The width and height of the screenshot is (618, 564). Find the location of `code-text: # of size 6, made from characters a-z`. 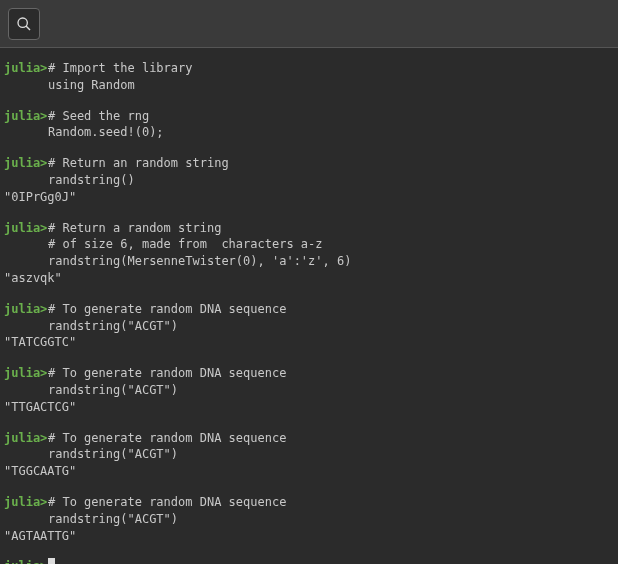

code-text: # of size 6, made from characters a-z is located at coordinates (186, 244).